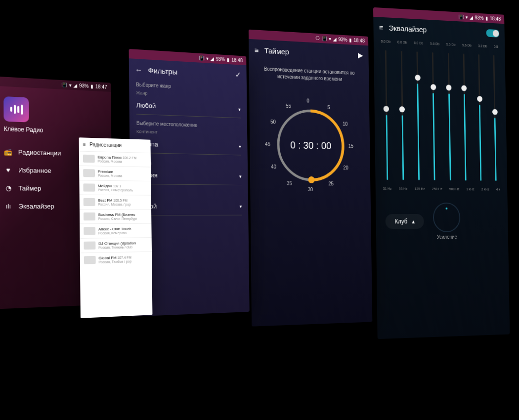 This screenshot has height=420, width=519. I want to click on station-row: Global FM107.4 FM Россия, Тамбов / pop, so click(116, 259).